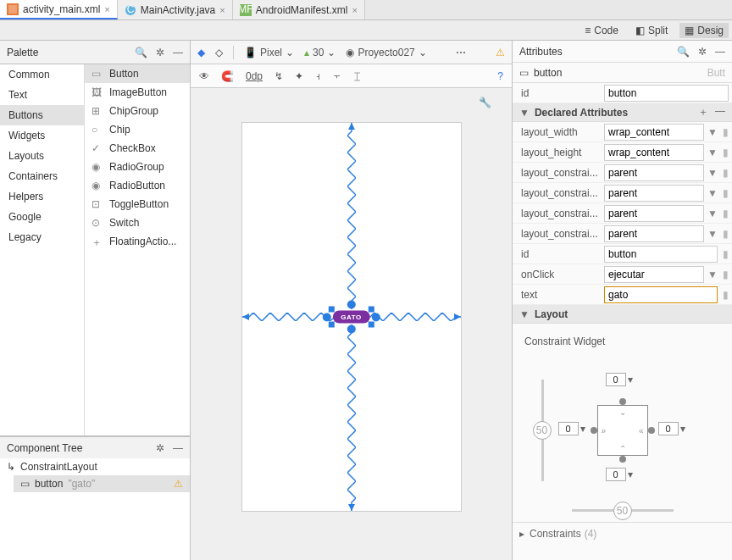 This screenshot has width=732, height=560. I want to click on palette-category: Text, so click(42, 95).